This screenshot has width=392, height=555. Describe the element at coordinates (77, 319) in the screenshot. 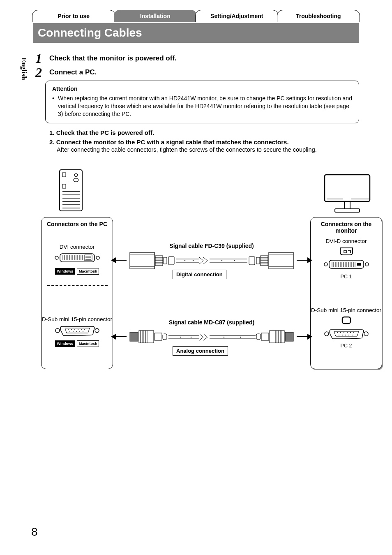

I see `dsub-connector-label-pc: D-Sub mini 15-pin connector` at that location.